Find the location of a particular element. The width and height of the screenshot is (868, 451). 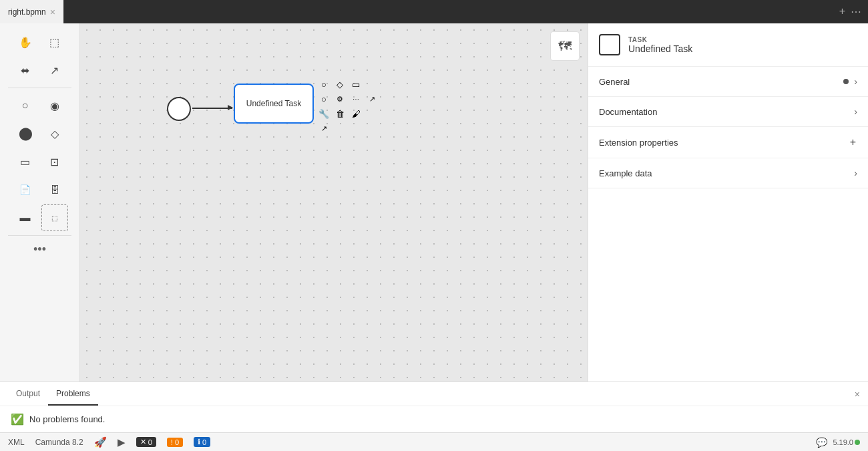

space-tool-button: ⬌ is located at coordinates (25, 70).